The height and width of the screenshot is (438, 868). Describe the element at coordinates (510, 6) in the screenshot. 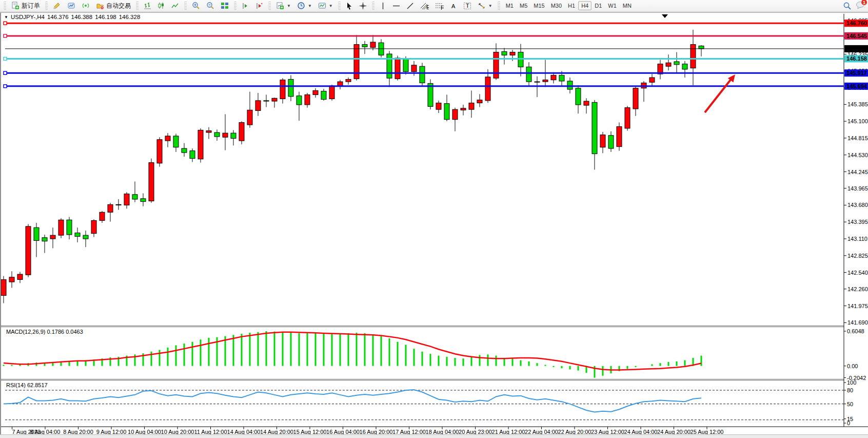

I see `timeframe-m1: M1` at that location.